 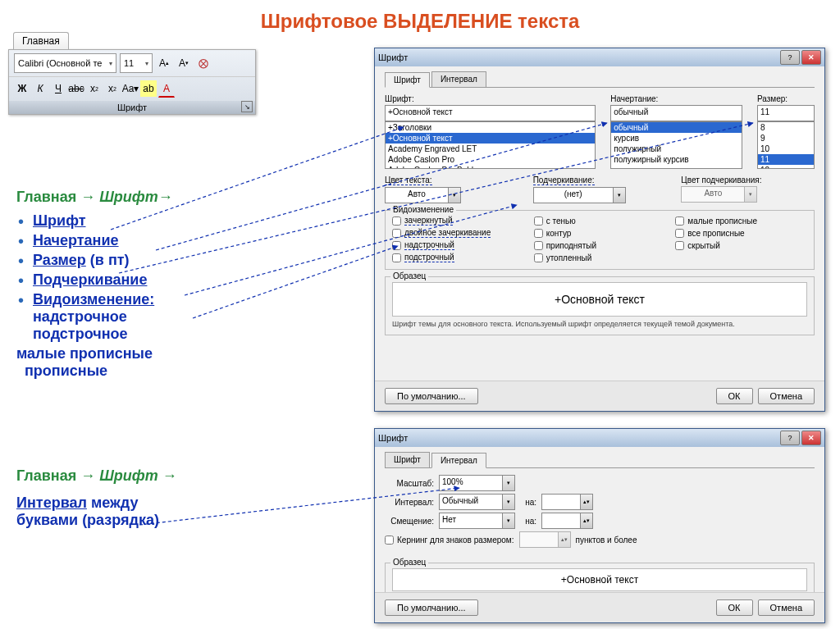 I want to click on underline-color-combo: Авто▾, so click(x=748, y=194).